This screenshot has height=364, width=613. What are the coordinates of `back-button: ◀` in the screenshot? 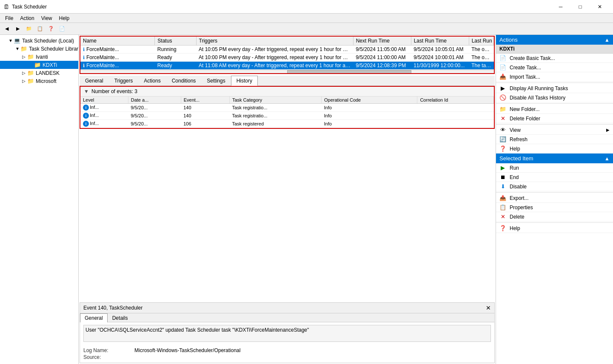 It's located at (7, 29).